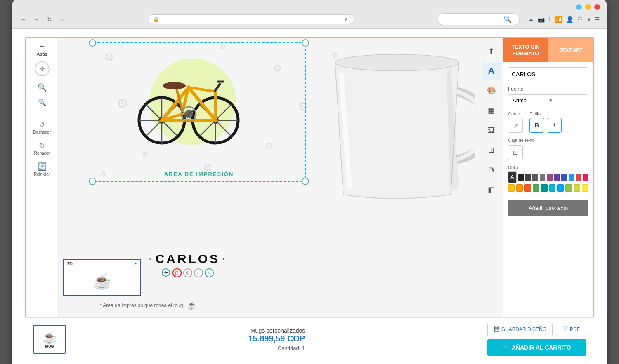  What do you see at coordinates (548, 89) in the screenshot?
I see `fuente-label: Fuente` at bounding box center [548, 89].